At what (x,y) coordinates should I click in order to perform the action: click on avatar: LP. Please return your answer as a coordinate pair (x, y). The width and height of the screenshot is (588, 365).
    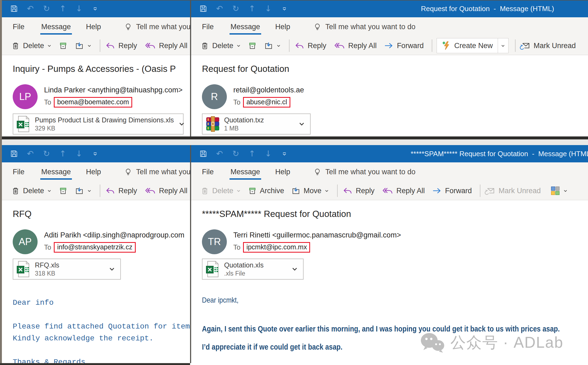
    Looking at the image, I should click on (25, 97).